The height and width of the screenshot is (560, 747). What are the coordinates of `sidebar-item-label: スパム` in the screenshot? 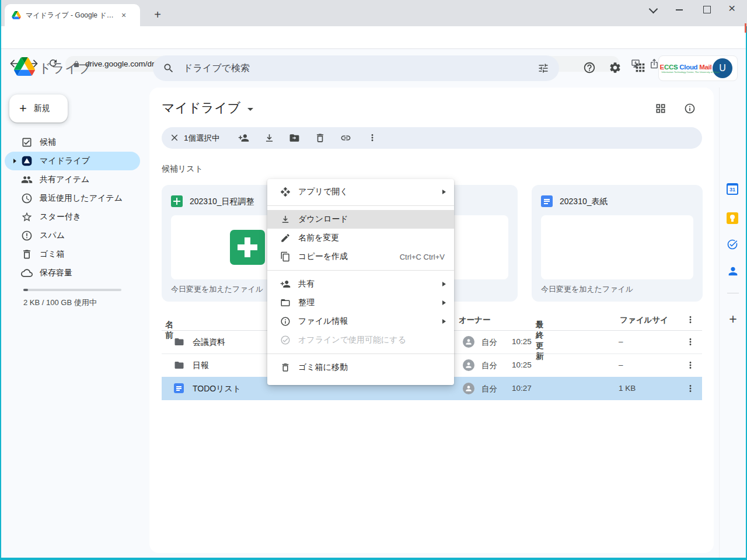 It's located at (53, 236).